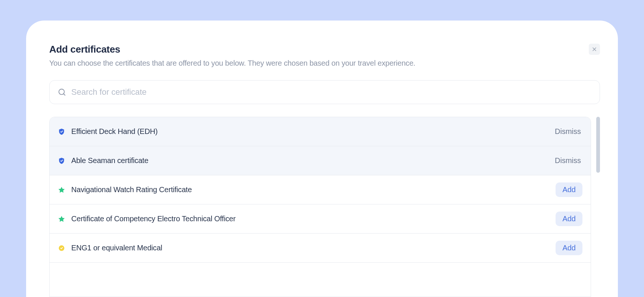 This screenshot has height=297, width=644. Describe the element at coordinates (312, 131) in the screenshot. I see `certificate-name: Efficient Deck Hand (EDH)` at that location.